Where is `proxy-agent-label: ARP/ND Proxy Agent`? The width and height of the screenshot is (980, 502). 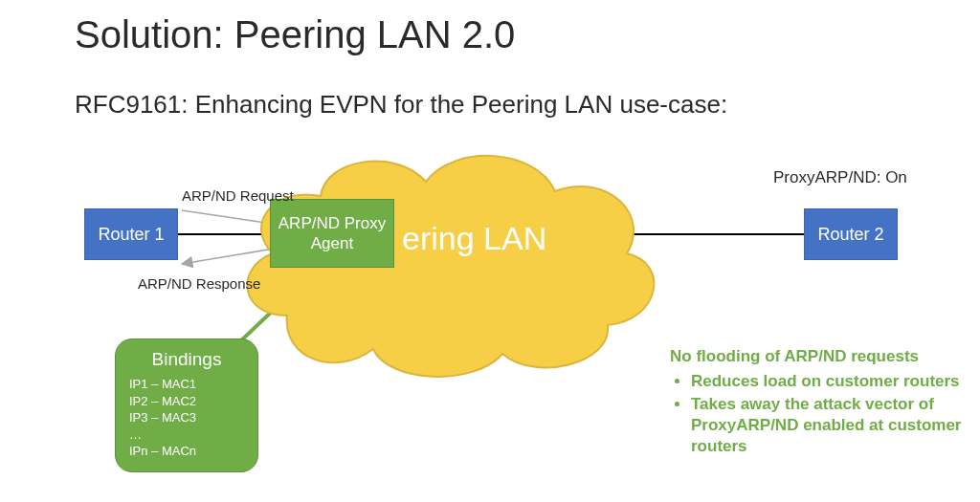 proxy-agent-label: ARP/ND Proxy Agent is located at coordinates (332, 233).